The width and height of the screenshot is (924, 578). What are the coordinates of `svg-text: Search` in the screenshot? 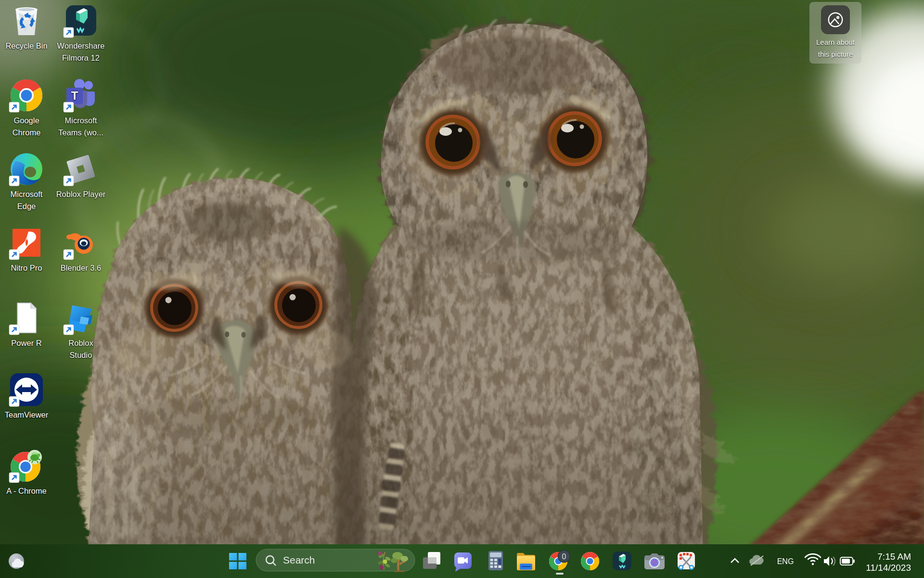 It's located at (299, 560).